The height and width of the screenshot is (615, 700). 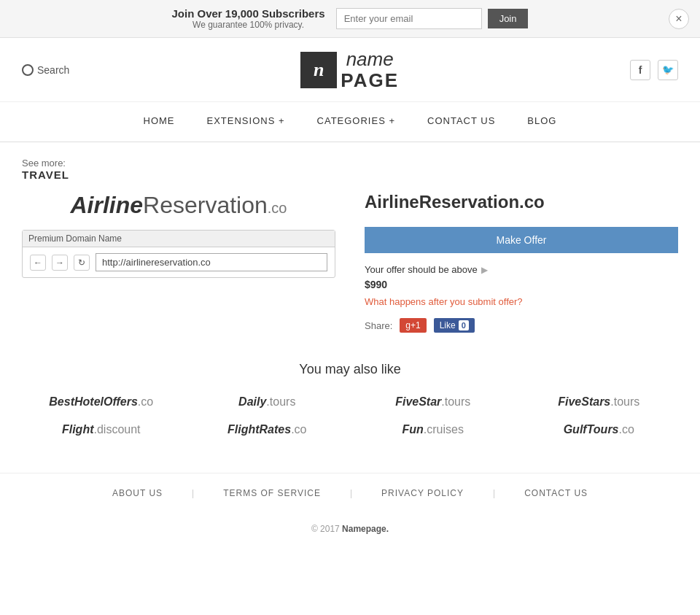 I want to click on offer-amount: $990, so click(x=521, y=285).